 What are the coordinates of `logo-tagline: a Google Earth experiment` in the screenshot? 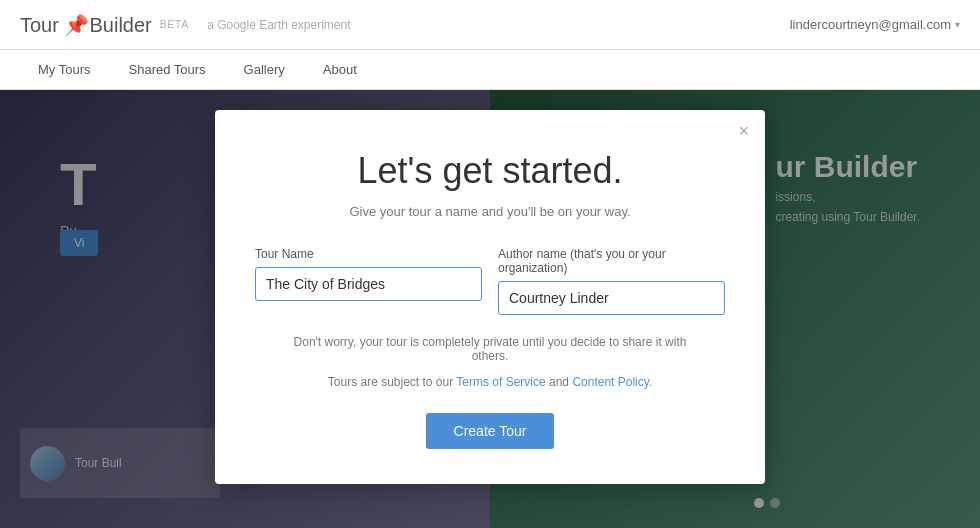 It's located at (278, 25).